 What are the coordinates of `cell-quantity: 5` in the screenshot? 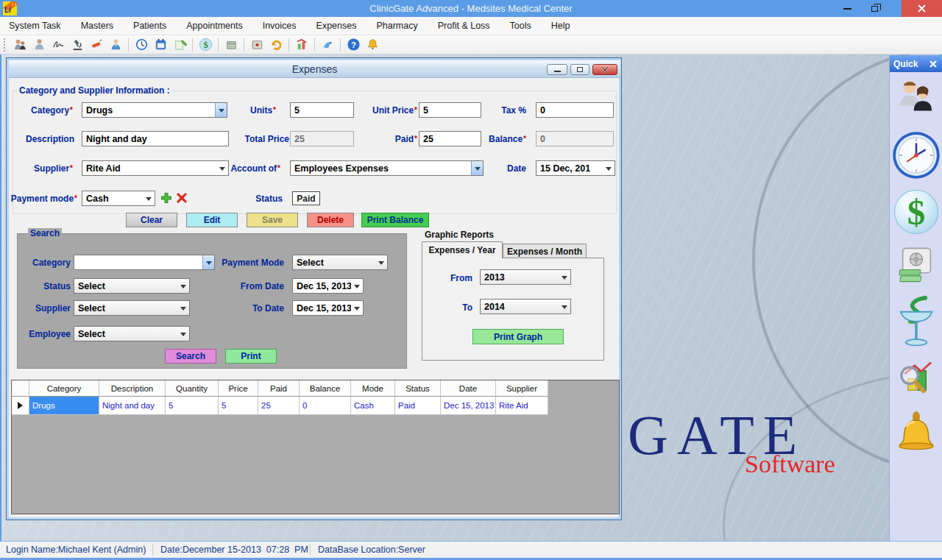 It's located at (192, 406).